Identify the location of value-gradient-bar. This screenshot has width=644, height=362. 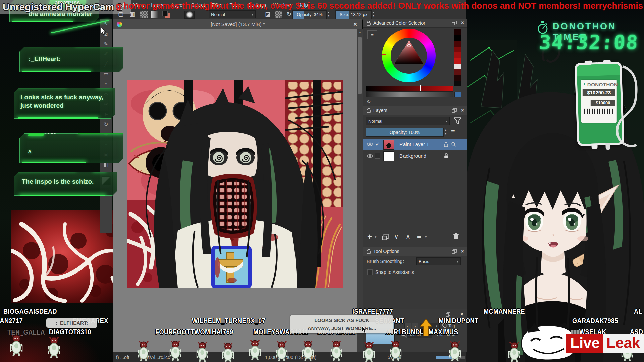
(410, 88).